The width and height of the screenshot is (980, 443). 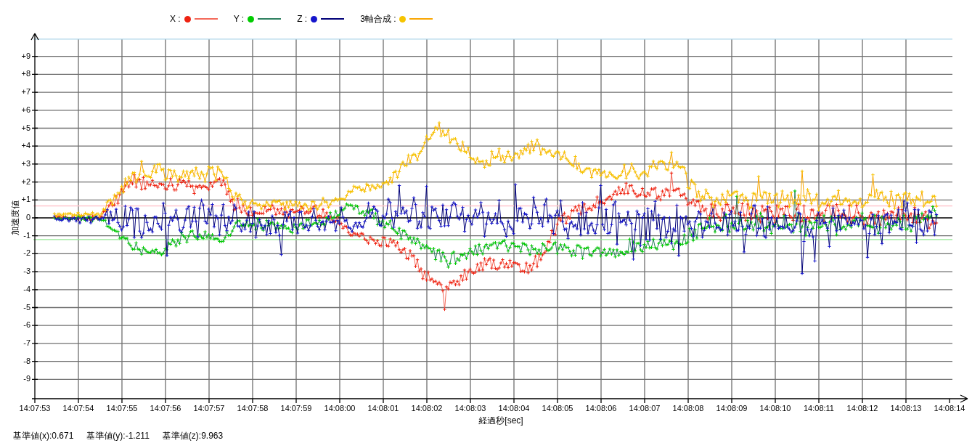 I want to click on x-axis-tick-label: 14:08:07, so click(x=645, y=408).